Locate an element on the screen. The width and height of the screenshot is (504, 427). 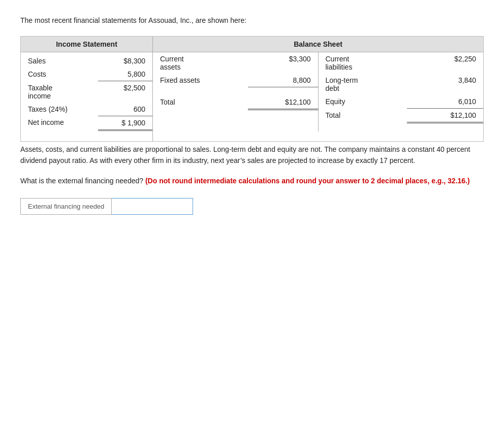
table-row: Taxableincome $2,500 is located at coordinates (86, 92).